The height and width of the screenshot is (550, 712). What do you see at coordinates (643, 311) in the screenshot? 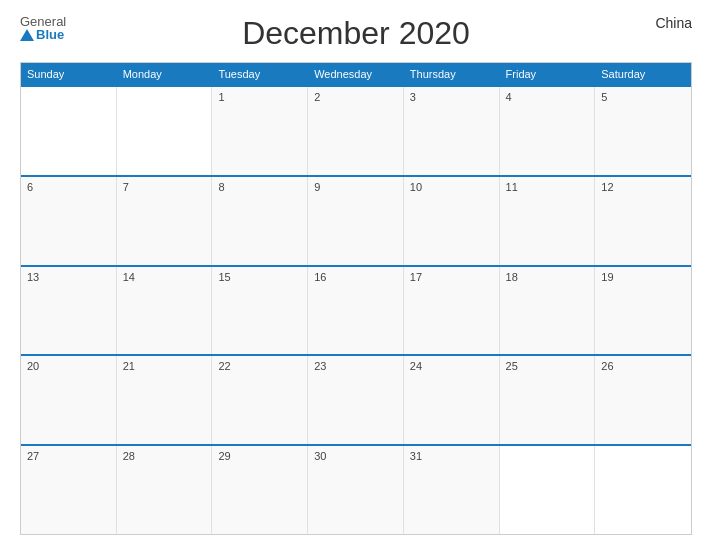
I see `day-cell-w2-d6: 19` at bounding box center [643, 311].